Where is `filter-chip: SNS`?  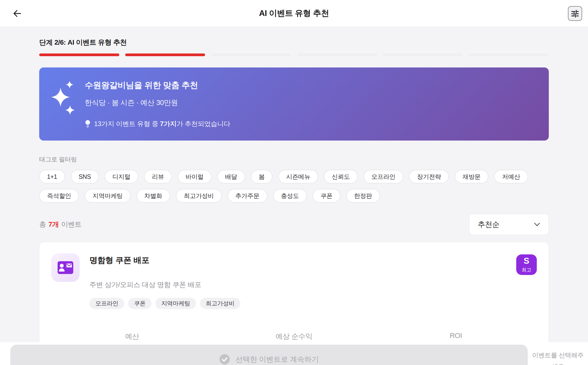
filter-chip: SNS is located at coordinates (85, 177).